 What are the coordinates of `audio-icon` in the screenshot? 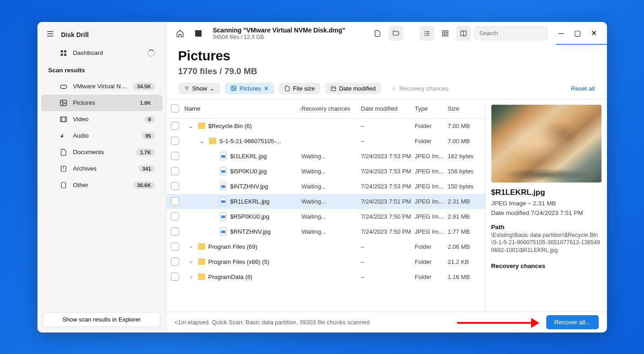 It's located at (64, 136).